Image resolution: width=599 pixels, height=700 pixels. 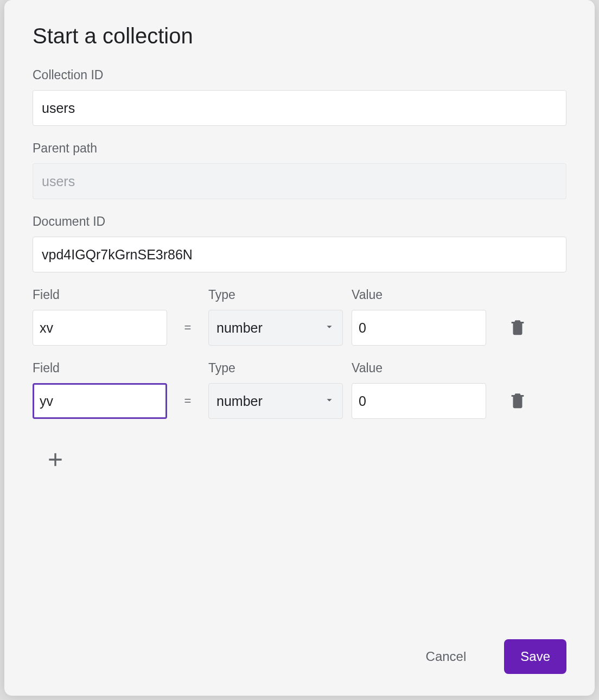 I want to click on add-field-button, so click(x=55, y=460).